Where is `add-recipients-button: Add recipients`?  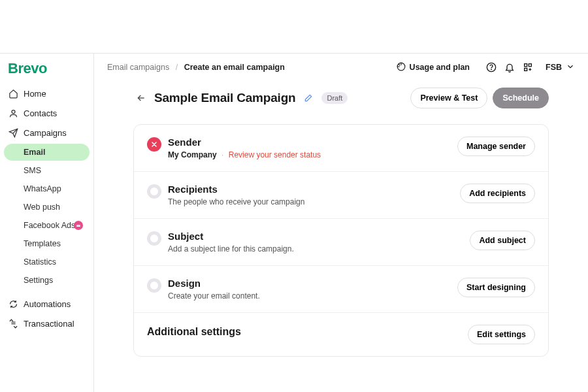 add-recipients-button: Add recipients is located at coordinates (498, 193).